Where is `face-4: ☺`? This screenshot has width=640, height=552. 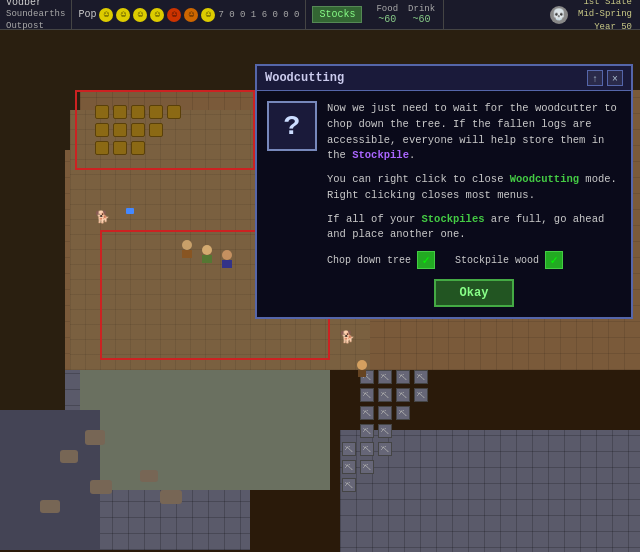 face-4: ☺ is located at coordinates (157, 15).